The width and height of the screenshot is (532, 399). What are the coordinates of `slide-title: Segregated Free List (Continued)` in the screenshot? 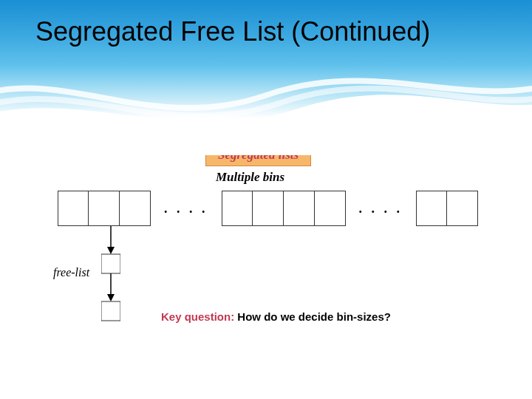 It's located at (233, 32).